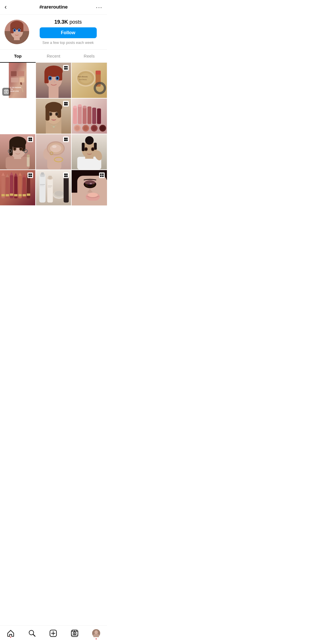 The image size is (321, 644). I want to click on tabs-bar: Top Recent Reels, so click(54, 56).